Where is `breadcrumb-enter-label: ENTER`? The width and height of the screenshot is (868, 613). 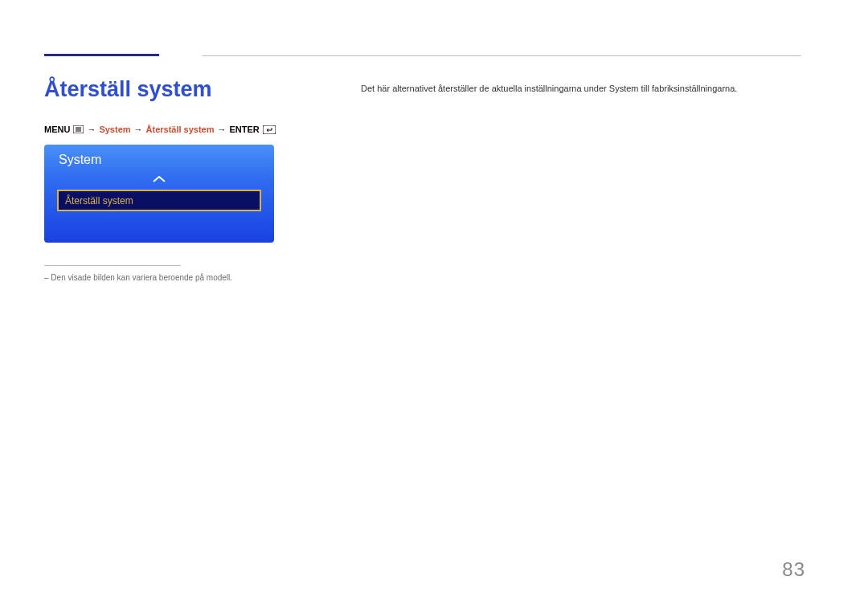 breadcrumb-enter-label: ENTER is located at coordinates (244, 129).